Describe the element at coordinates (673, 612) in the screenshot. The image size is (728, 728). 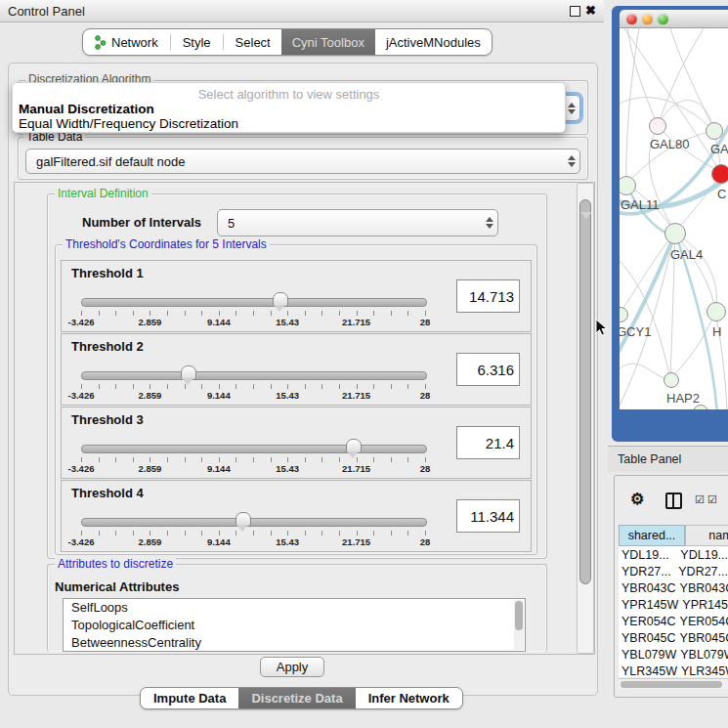
I see `node-table: YDL19...YDL19... YDR27...YDR27... YBR043…` at that location.